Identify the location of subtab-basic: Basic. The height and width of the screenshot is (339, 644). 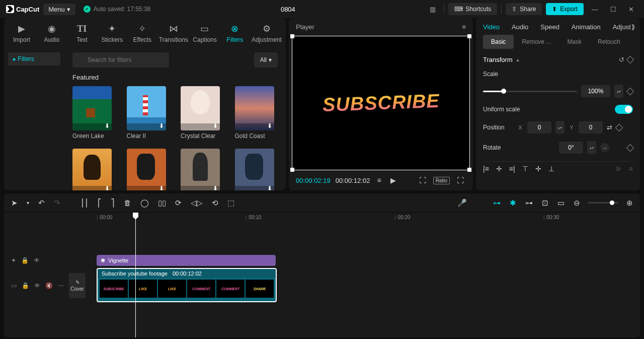
(498, 42).